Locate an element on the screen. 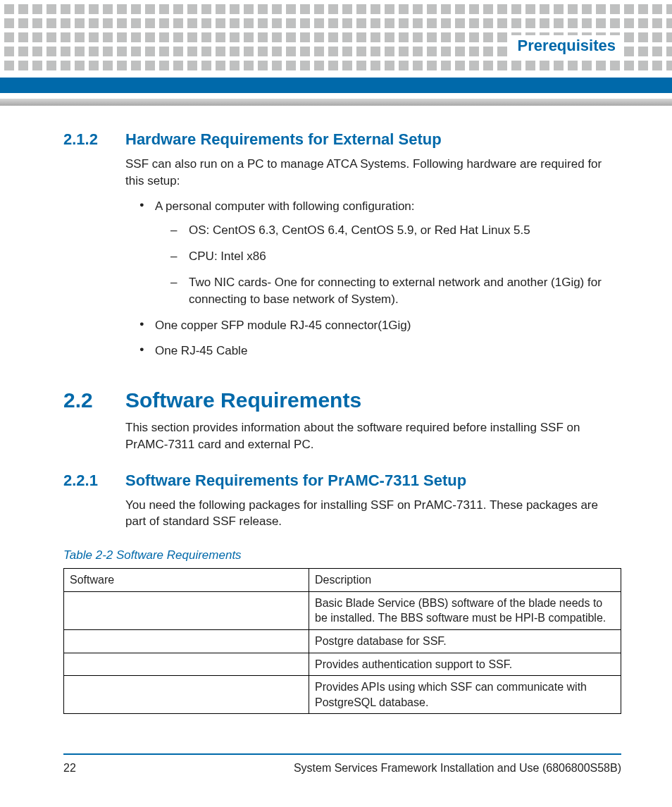  table-cell: Provides authentication support to SSF. is located at coordinates (465, 664).